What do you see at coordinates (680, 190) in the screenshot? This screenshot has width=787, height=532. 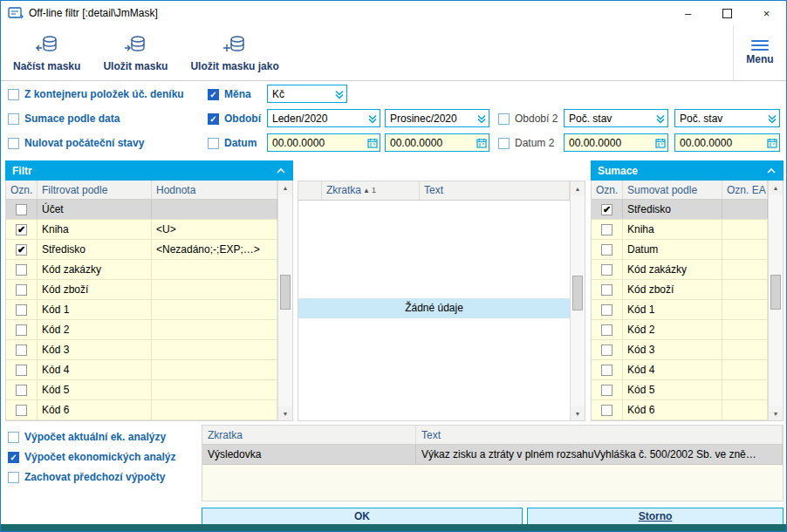 I see `sumace-grid-header: Ozn. Sumovat podle Ozn. EA` at bounding box center [680, 190].